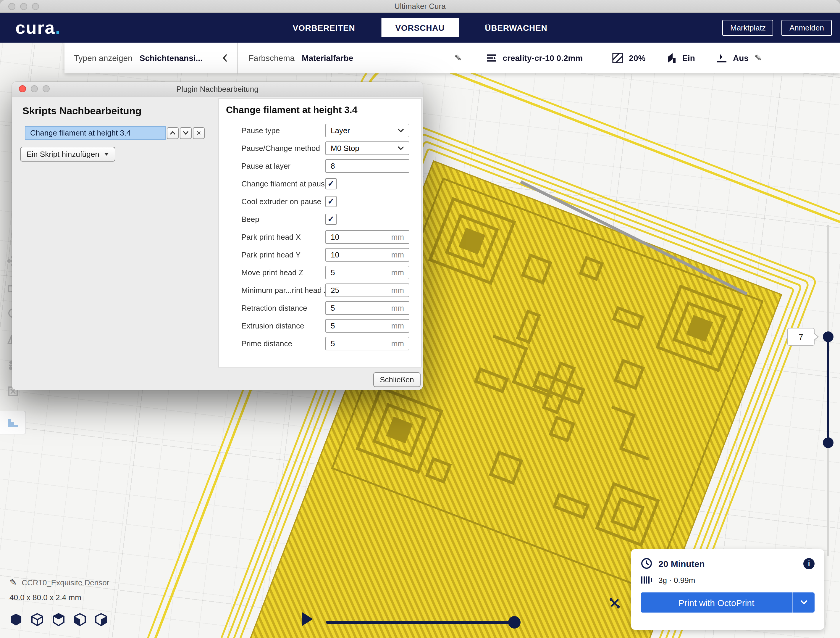  What do you see at coordinates (368, 290) in the screenshot?
I see `minimum-head-z-input: 25mm` at bounding box center [368, 290].